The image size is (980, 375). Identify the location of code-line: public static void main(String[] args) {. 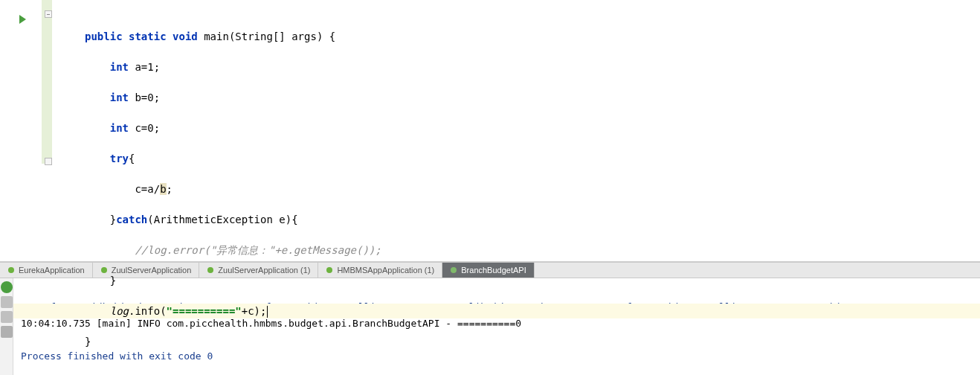
(532, 37).